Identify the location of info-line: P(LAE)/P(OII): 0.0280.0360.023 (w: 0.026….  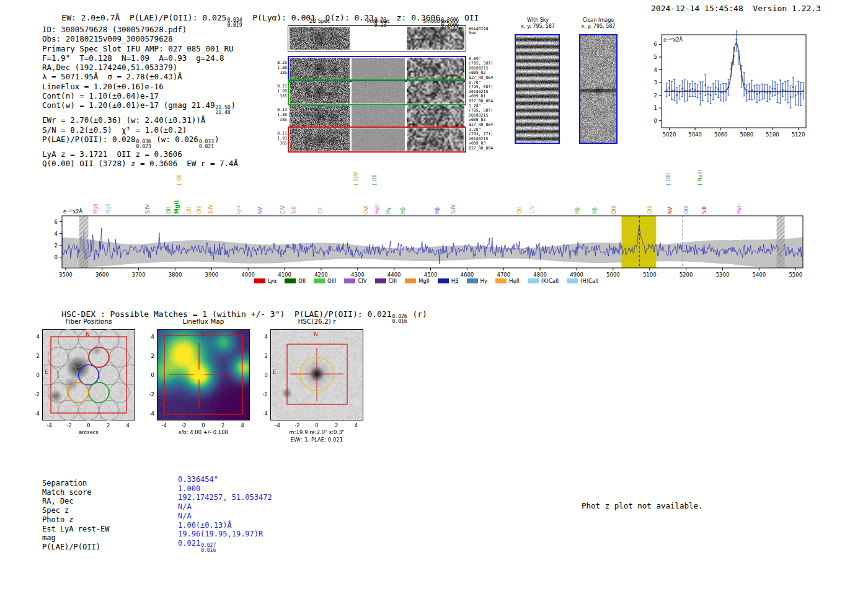
(140, 142).